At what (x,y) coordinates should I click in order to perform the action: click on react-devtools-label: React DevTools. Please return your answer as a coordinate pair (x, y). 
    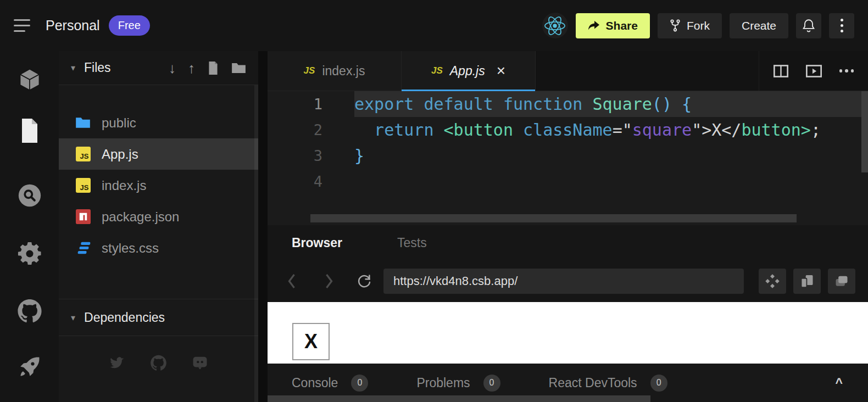
    Looking at the image, I should click on (593, 383).